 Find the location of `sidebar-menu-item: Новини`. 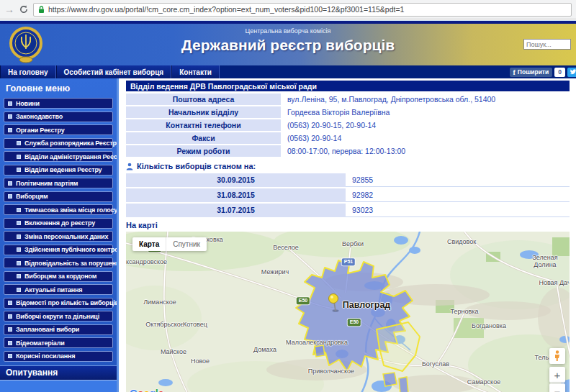

sidebar-menu-item: Новини is located at coordinates (58, 104).